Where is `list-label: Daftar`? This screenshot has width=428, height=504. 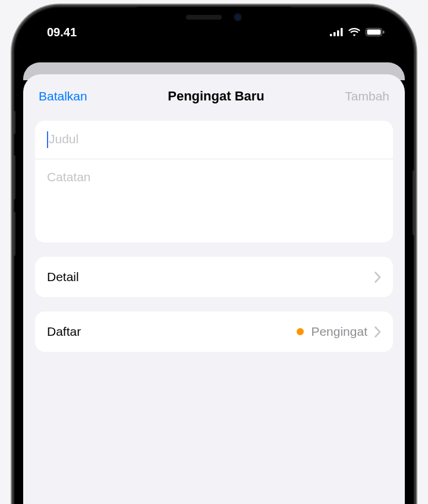
list-label: Daftar is located at coordinates (64, 332).